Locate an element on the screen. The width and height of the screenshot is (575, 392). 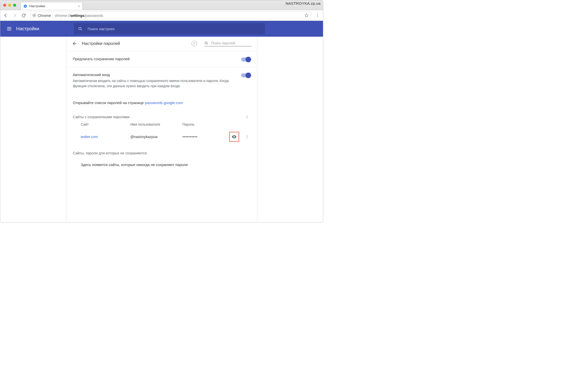
settings-search is located at coordinates (169, 29).